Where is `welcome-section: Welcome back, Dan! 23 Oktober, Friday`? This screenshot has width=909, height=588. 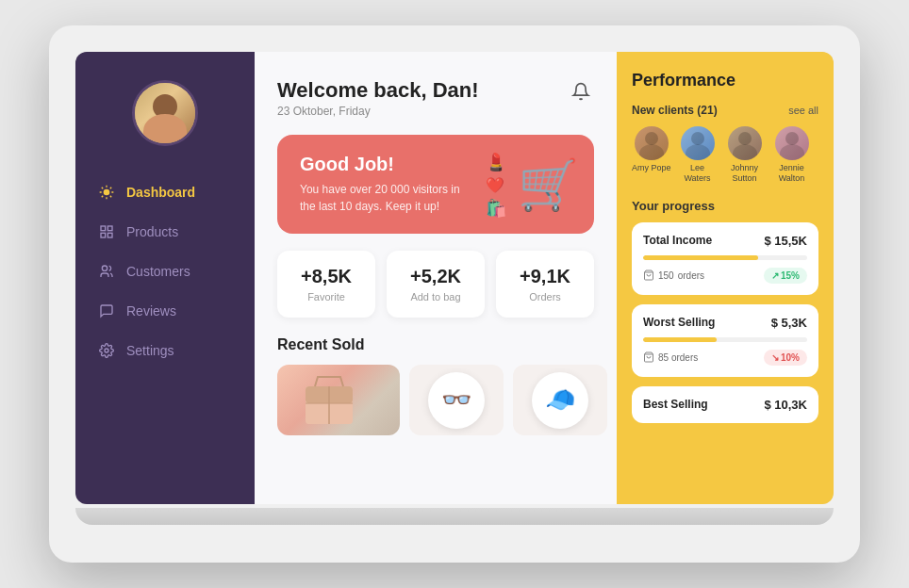 welcome-section: Welcome back, Dan! 23 Oktober, Friday is located at coordinates (378, 98).